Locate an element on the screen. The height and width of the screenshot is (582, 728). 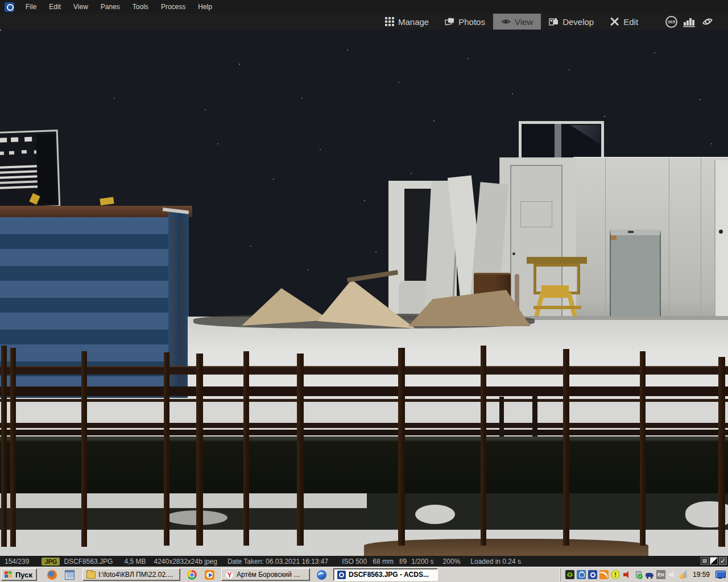
acdsee-app-icon is located at coordinates (9, 7).